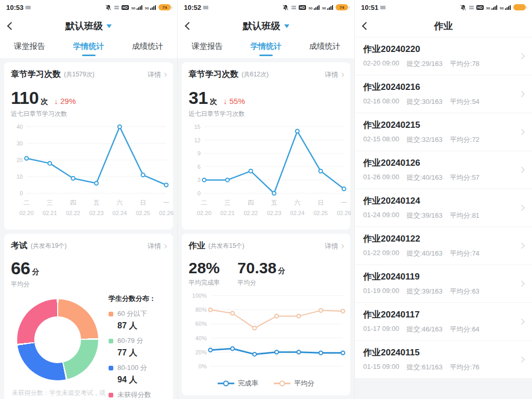 The height and width of the screenshot is (399, 532). What do you see at coordinates (444, 7) in the screenshot?
I see `status-bar: 10:51 HD 5G 5G` at bounding box center [444, 7].